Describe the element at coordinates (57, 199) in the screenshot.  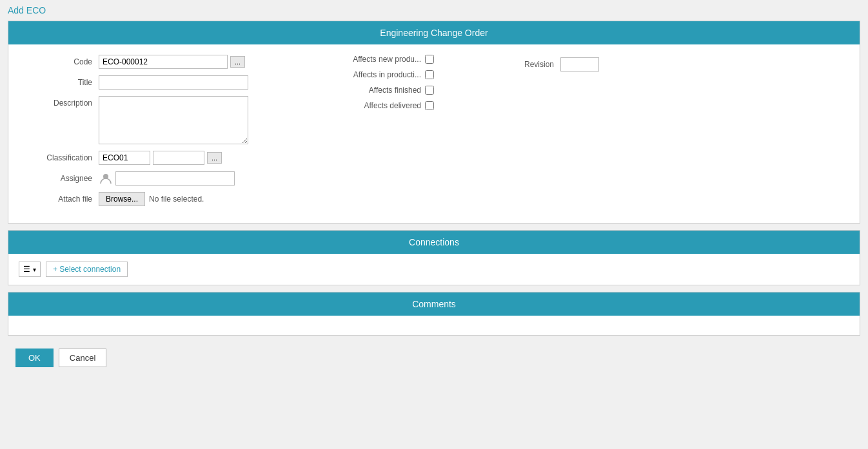
I see `attach-file-label: Attach file` at that location.